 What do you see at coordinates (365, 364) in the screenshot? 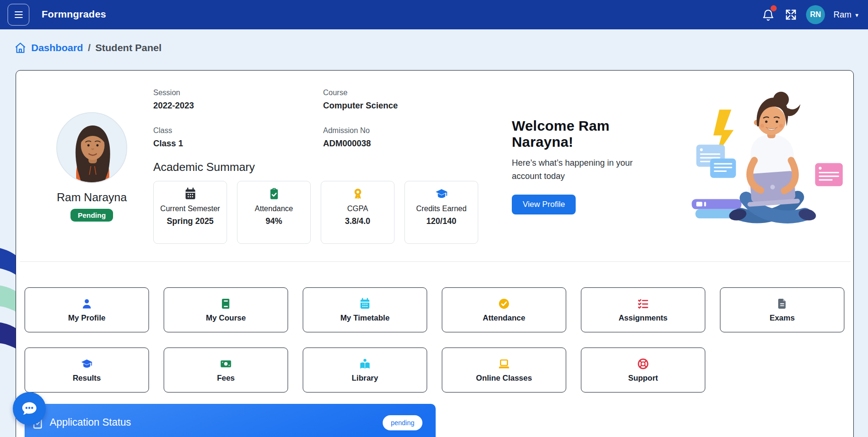
I see `reader-icon` at bounding box center [365, 364].